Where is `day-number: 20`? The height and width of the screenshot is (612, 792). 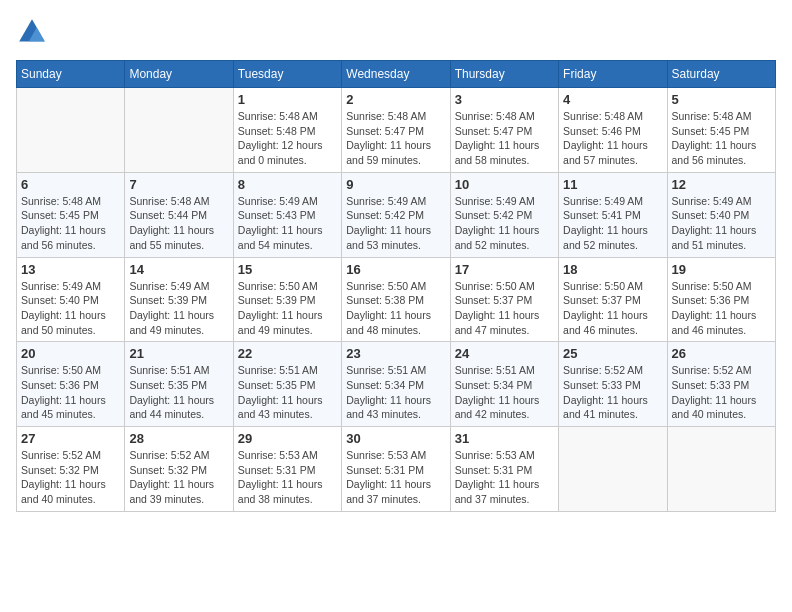
day-number: 20 is located at coordinates (70, 354).